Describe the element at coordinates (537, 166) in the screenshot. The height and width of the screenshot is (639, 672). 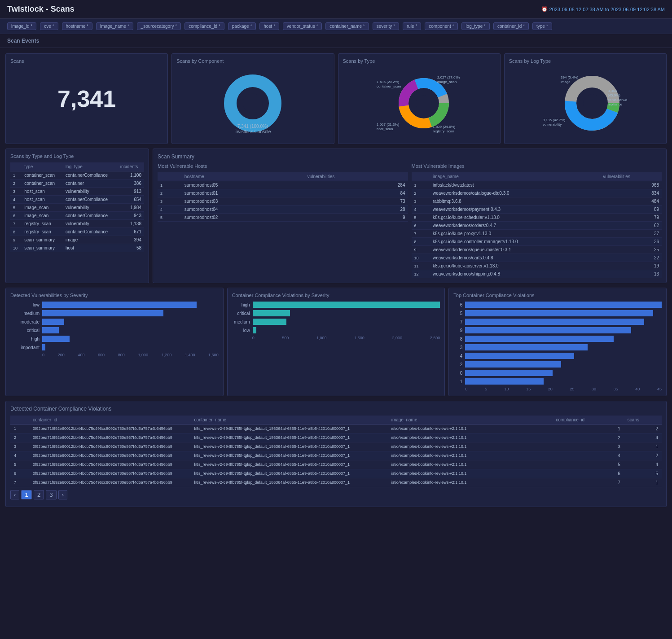
I see `images-title: Most Vulnerable Images` at that location.